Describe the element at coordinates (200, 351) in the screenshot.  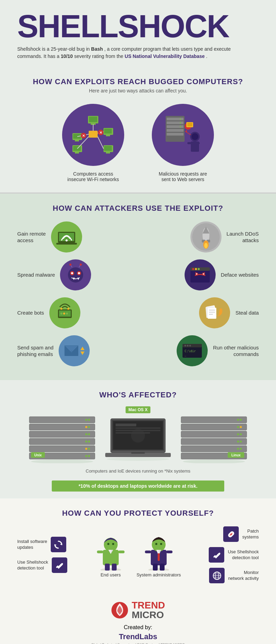
I see `attack-item-commands: Run other maliciouscommands C:\dir _` at that location.